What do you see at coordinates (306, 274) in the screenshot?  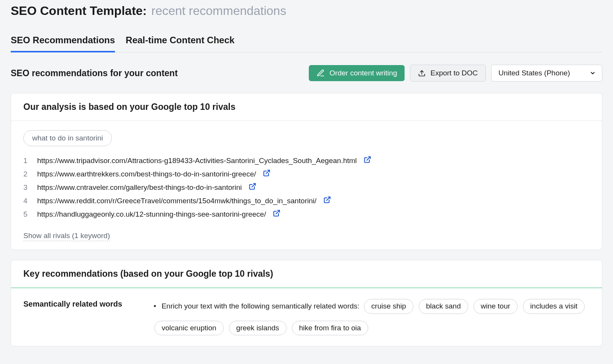 I see `key-recommendations-title: Key recommendations (based on your Googl…` at bounding box center [306, 274].